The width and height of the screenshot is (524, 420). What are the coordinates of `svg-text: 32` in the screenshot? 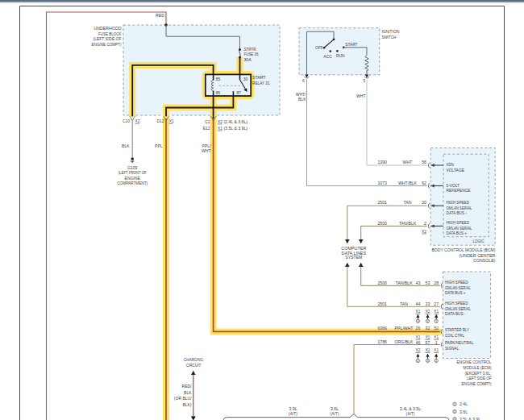 It's located at (428, 328).